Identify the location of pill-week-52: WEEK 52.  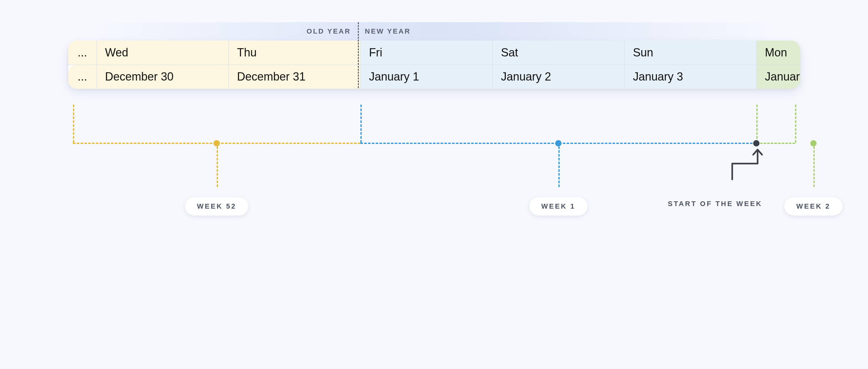
(217, 206).